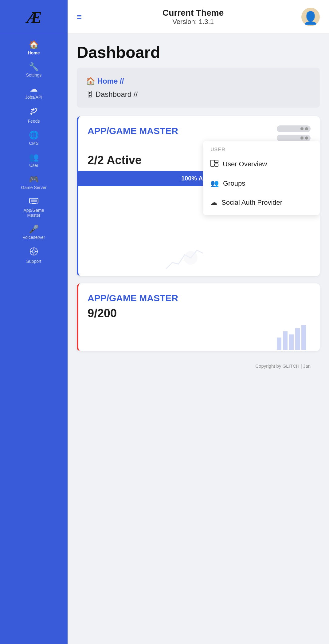 This screenshot has width=329, height=644. What do you see at coordinates (261, 203) in the screenshot?
I see `dropdown-item-social-auth: ☁ Social Auth Provider` at bounding box center [261, 203].